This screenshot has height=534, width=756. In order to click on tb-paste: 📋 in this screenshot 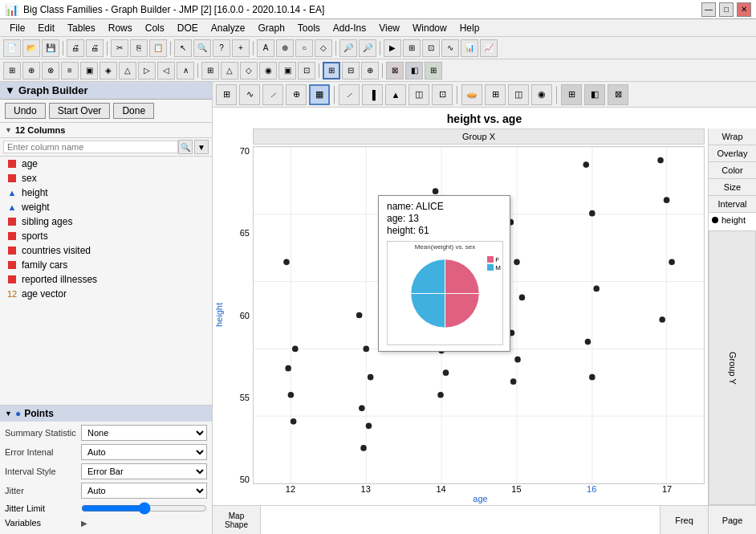, I will do `click(158, 48)`.